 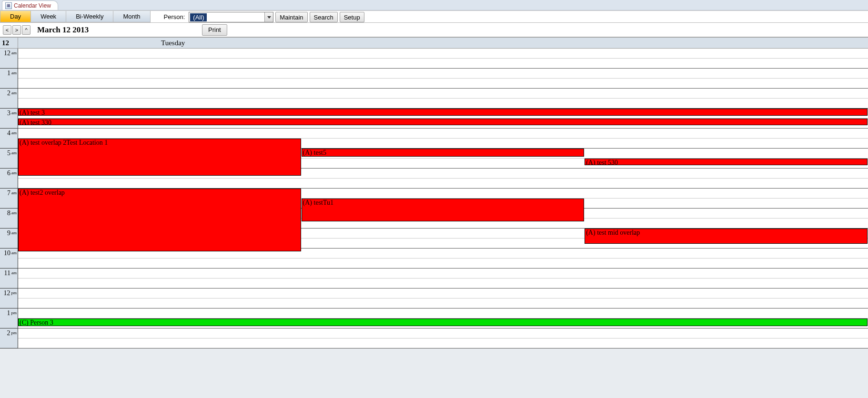 What do you see at coordinates (9, 59) in the screenshot?
I see `hour-cell: 12am` at bounding box center [9, 59].